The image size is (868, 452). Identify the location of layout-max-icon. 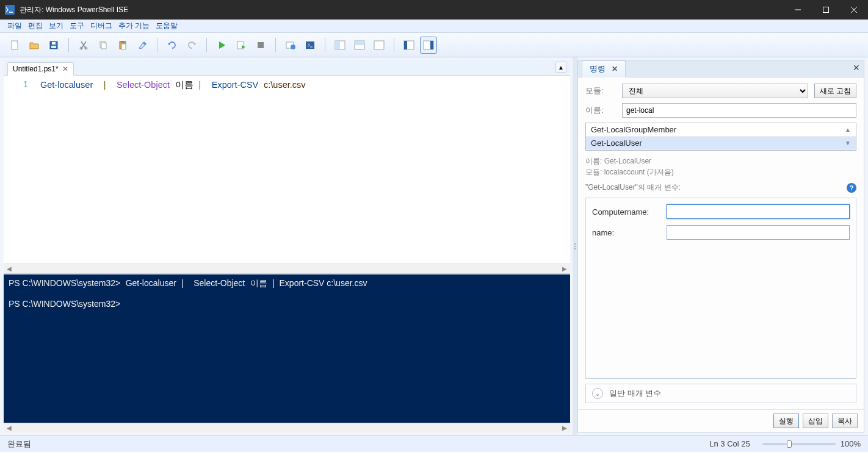
(379, 45).